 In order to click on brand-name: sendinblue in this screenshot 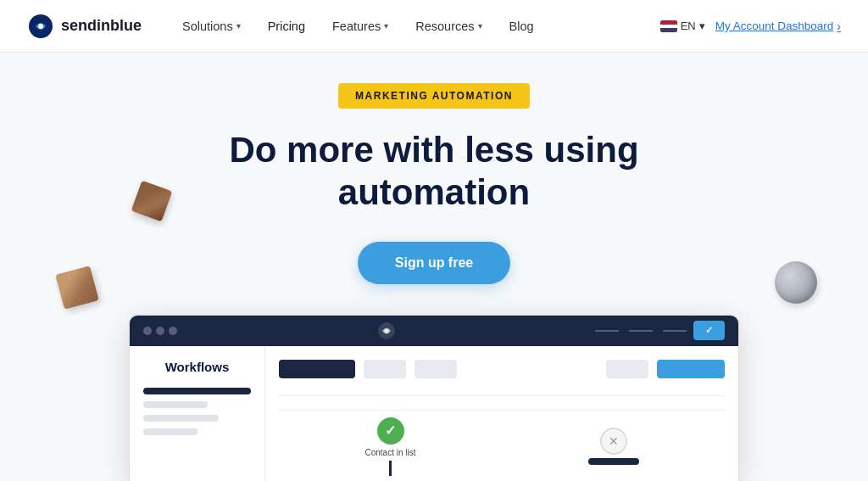, I will do `click(102, 25)`.